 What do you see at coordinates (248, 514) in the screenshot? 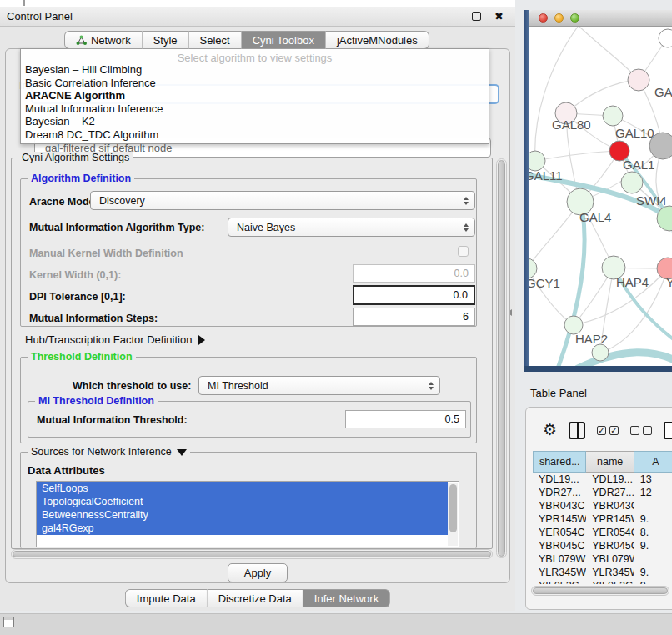
I see `data-attributes-listbox: SelfLoopsTopologicalCoefficientBetweenne…` at bounding box center [248, 514].